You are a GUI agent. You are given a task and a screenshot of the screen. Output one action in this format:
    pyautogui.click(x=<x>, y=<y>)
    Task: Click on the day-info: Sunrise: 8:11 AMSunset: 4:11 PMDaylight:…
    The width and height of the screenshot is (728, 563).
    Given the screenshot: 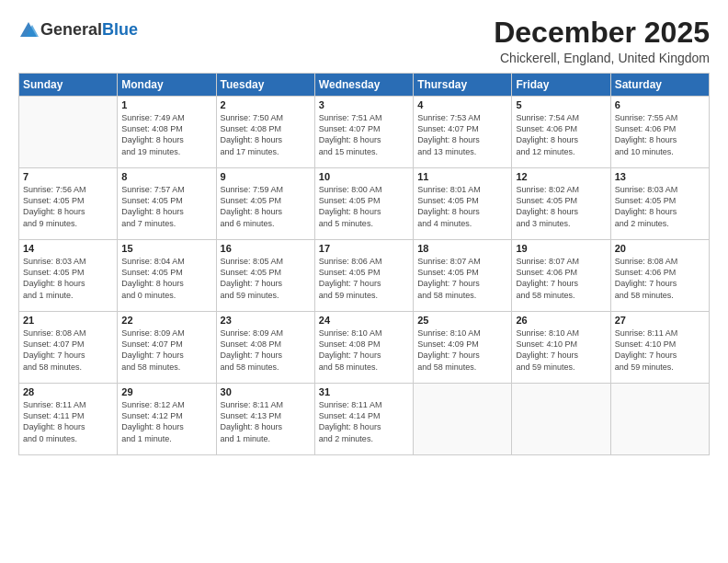 What is the action you would take?
    pyautogui.click(x=68, y=421)
    